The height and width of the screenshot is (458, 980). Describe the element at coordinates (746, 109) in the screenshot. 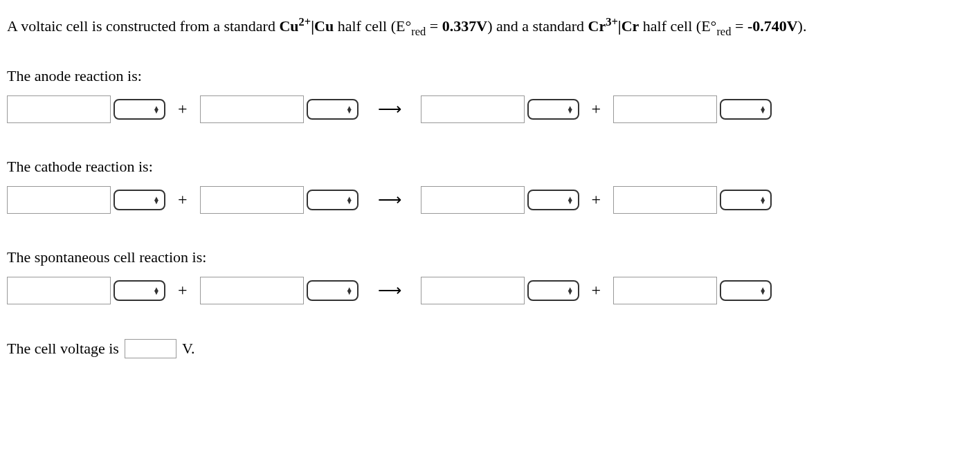

I see `anode-coeff-4-stepper: ▲▼` at that location.